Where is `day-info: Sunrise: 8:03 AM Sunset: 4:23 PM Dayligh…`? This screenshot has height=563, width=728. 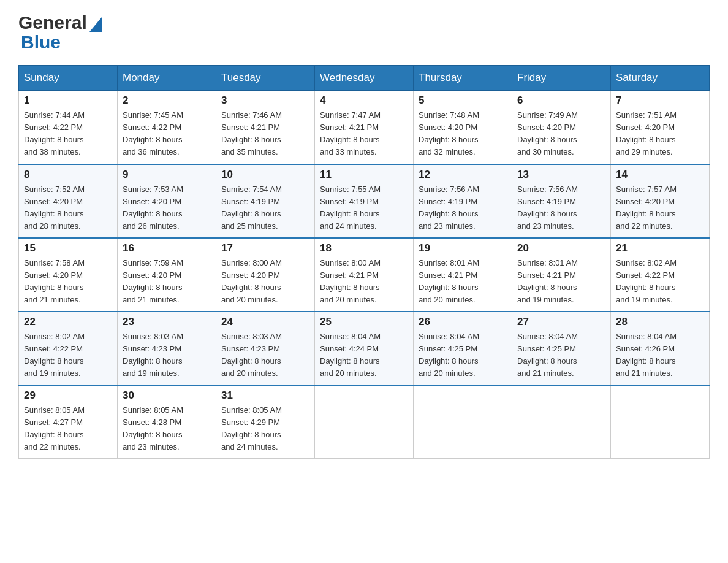
day-info: Sunrise: 8:03 AM Sunset: 4:23 PM Dayligh… is located at coordinates (265, 356).